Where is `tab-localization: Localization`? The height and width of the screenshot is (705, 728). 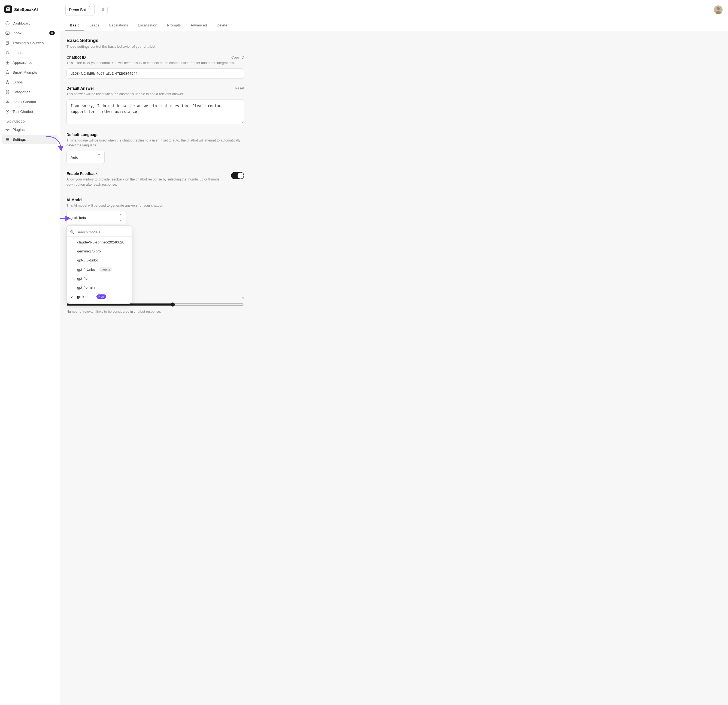 tab-localization: Localization is located at coordinates (147, 26).